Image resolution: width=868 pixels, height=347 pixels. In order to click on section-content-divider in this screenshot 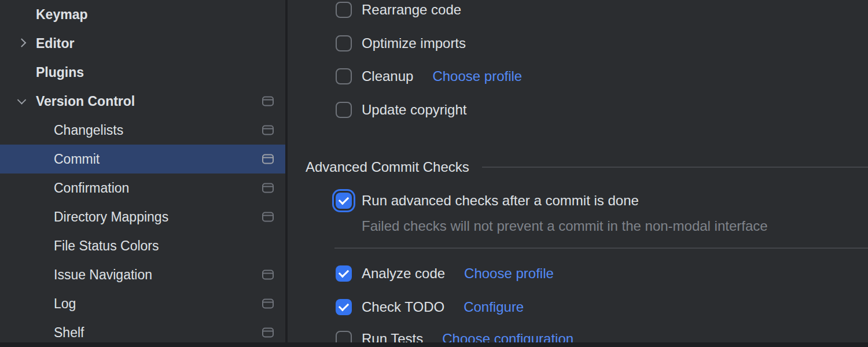, I will do `click(601, 248)`.